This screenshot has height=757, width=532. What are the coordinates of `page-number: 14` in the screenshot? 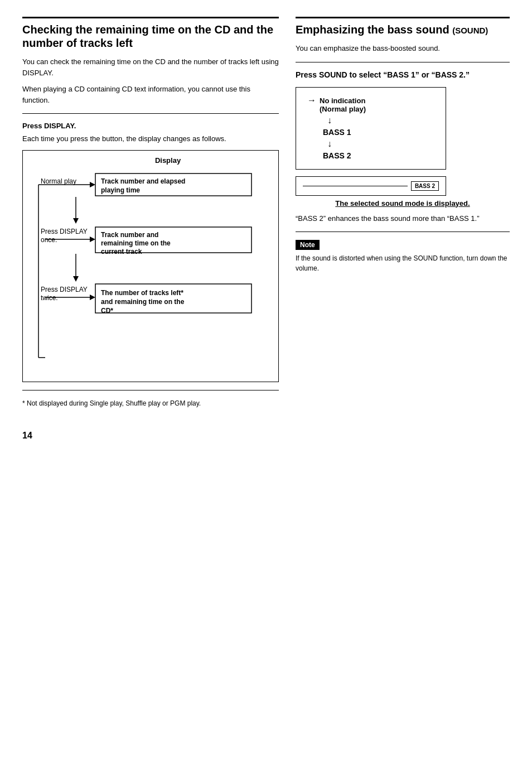 It's located at (151, 436).